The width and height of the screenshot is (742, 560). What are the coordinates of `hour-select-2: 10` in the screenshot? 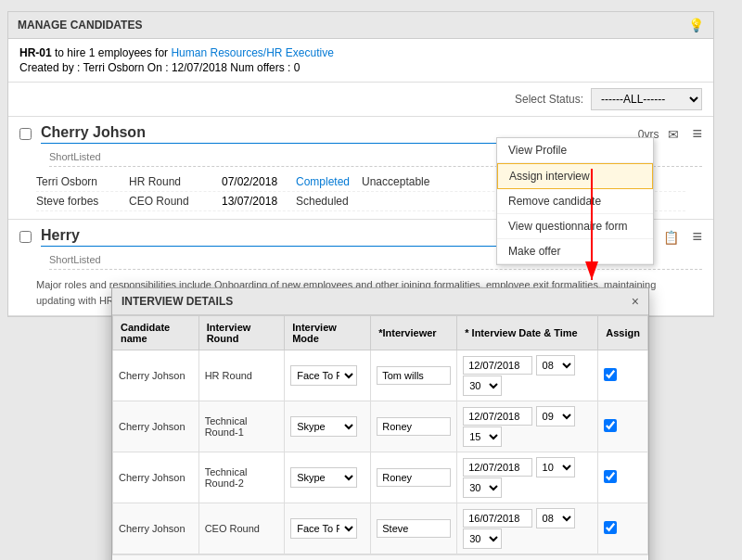 It's located at (556, 467).